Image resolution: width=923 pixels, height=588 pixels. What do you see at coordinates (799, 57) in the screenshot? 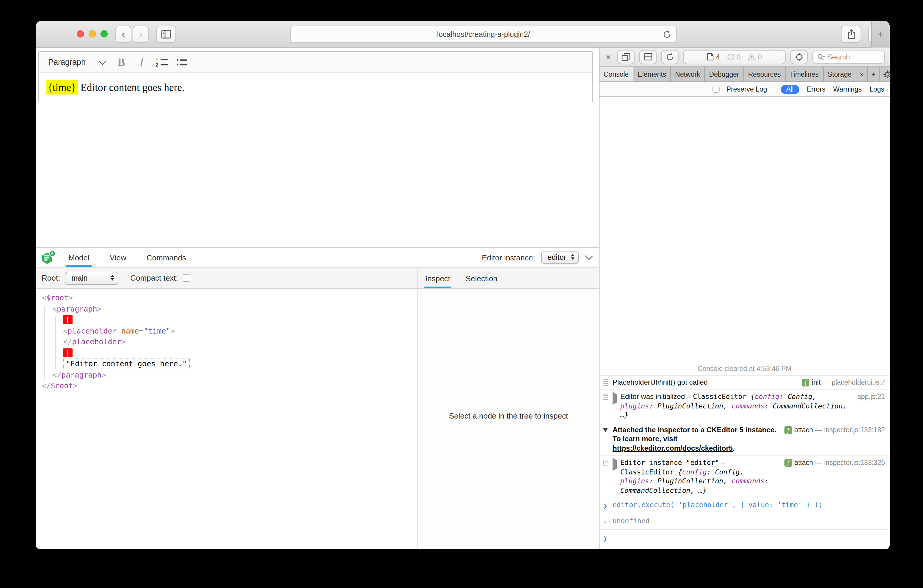
I see `element-picker-button` at bounding box center [799, 57].